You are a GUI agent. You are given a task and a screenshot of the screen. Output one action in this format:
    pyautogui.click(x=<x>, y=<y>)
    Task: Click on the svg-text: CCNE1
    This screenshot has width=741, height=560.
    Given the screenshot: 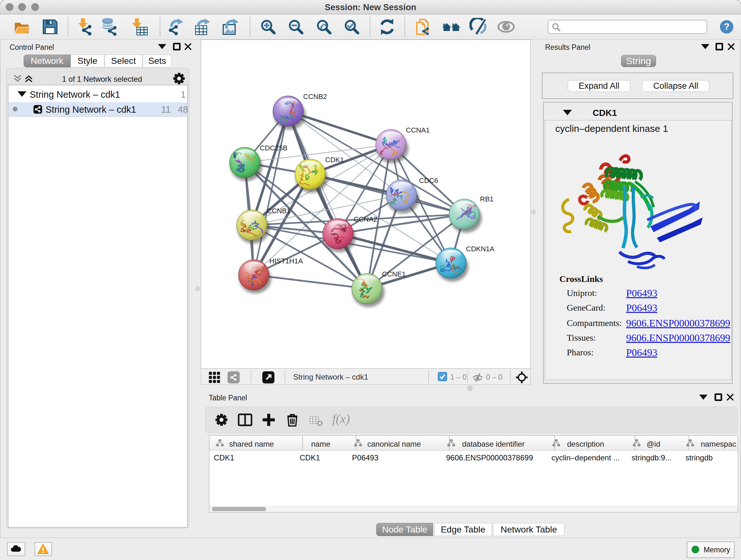 What is the action you would take?
    pyautogui.click(x=394, y=274)
    